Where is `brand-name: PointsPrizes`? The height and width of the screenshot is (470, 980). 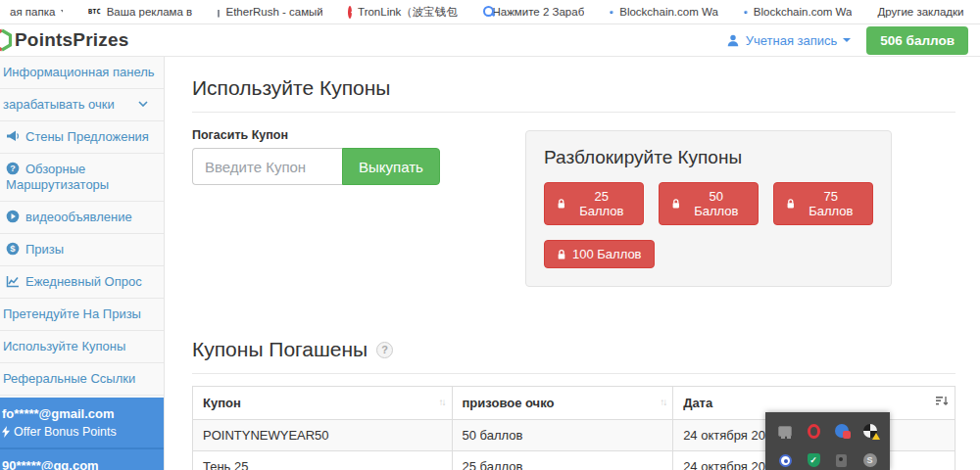
brand-name: PointsPrizes is located at coordinates (72, 40).